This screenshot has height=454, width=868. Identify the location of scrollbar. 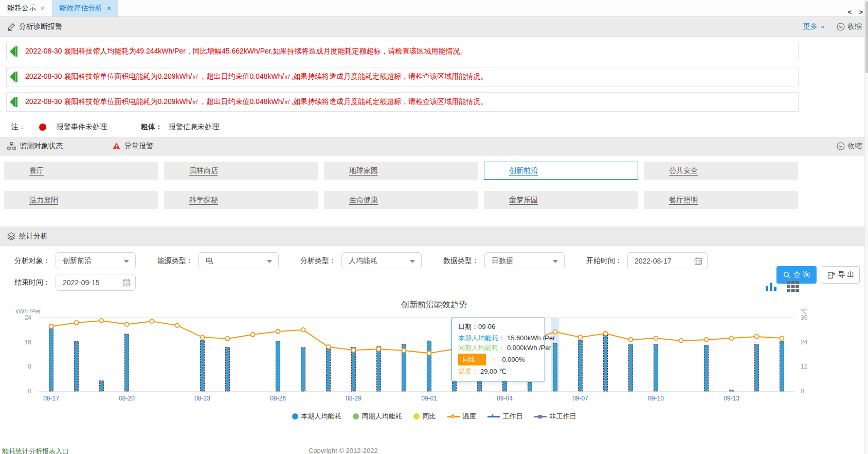
(866, 227).